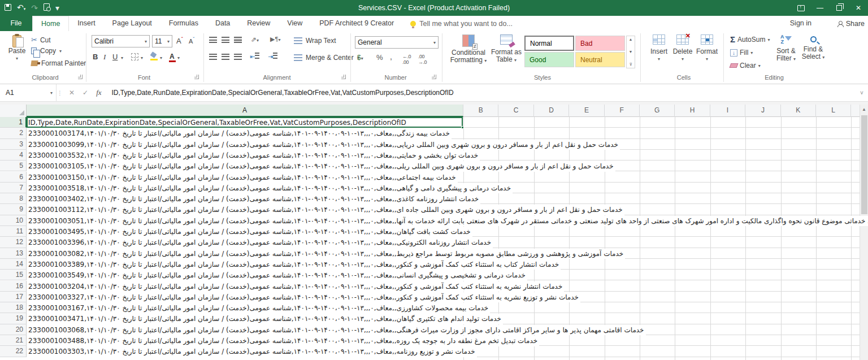 The width and height of the screenshot is (868, 360). Describe the element at coordinates (255, 40) in the screenshot. I see `orientation-icon: ⇗▾` at that location.